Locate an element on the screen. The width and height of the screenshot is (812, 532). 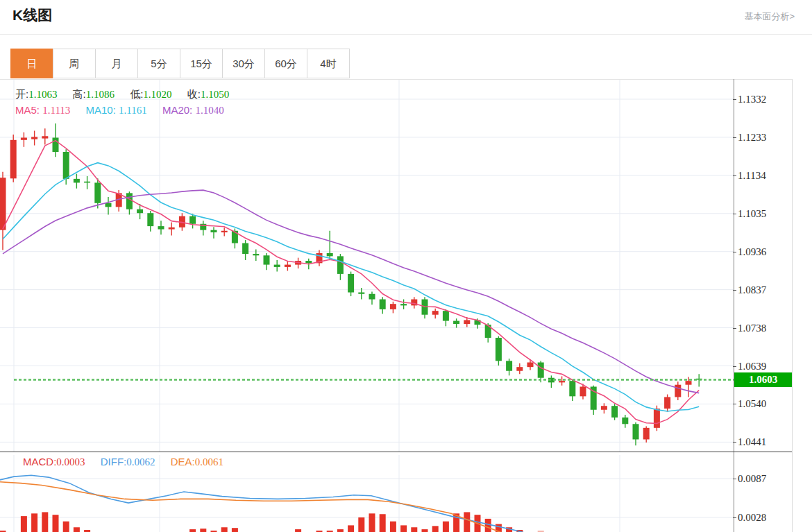
low-value: 低:1.1020 is located at coordinates (151, 94).